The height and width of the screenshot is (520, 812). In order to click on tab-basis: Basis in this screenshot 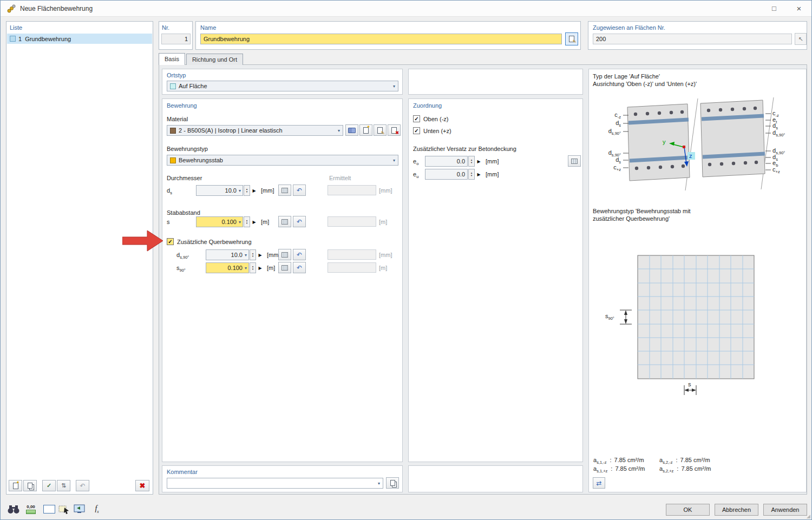, I will do `click(172, 59)`.